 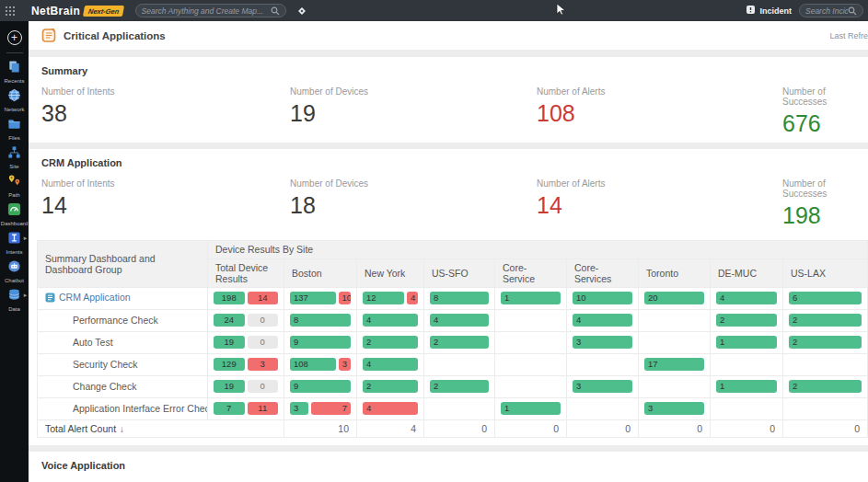 What do you see at coordinates (95, 297) in the screenshot?
I see `row-label: CRM Application` at bounding box center [95, 297].